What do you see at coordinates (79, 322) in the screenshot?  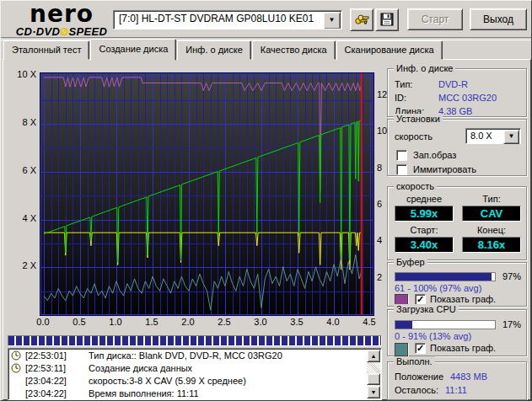 I see `x-axis-tick: 0.5` at bounding box center [79, 322].